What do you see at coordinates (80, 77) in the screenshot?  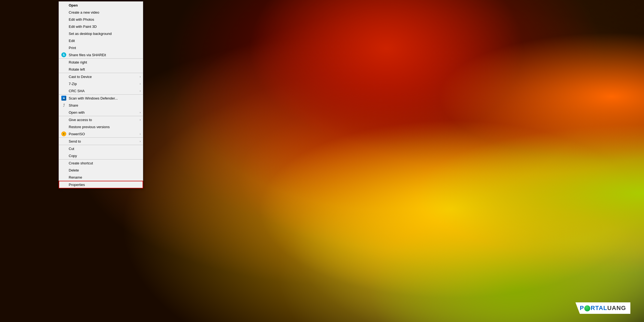 I see `menu-item-cast-label: Cast to Device` at bounding box center [80, 77].